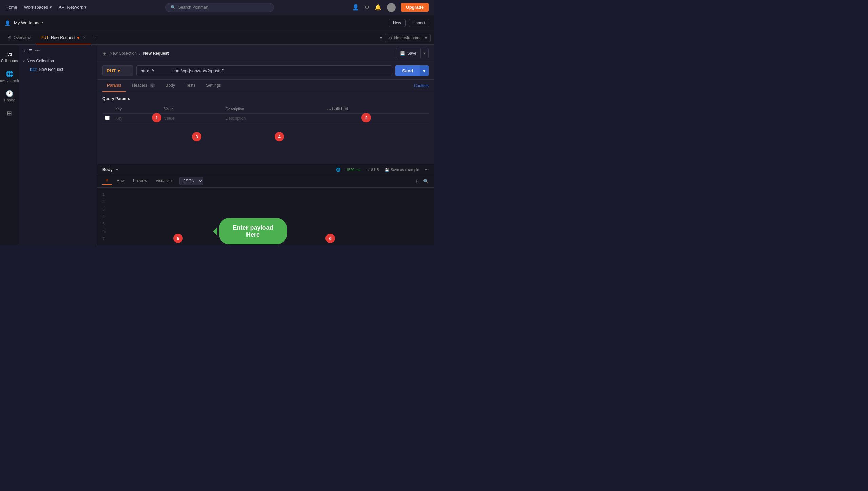 Image resolution: width=868 pixels, height=491 pixels. Describe the element at coordinates (9, 113) in the screenshot. I see `addons-icon: ⊞` at that location.